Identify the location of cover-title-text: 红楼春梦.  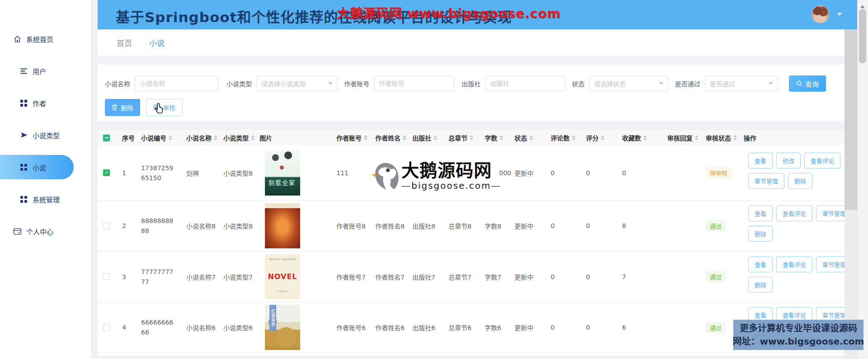
(273, 318).